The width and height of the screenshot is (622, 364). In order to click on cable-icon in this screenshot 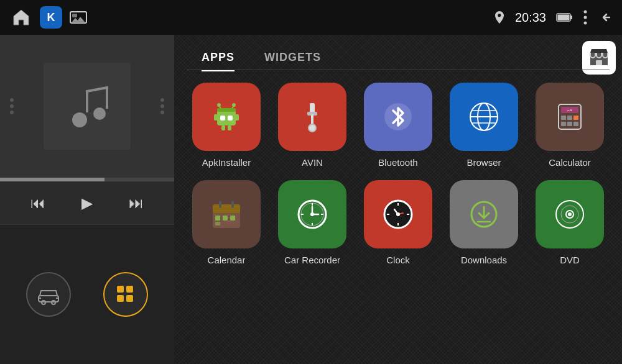, I will do `click(312, 117)`.